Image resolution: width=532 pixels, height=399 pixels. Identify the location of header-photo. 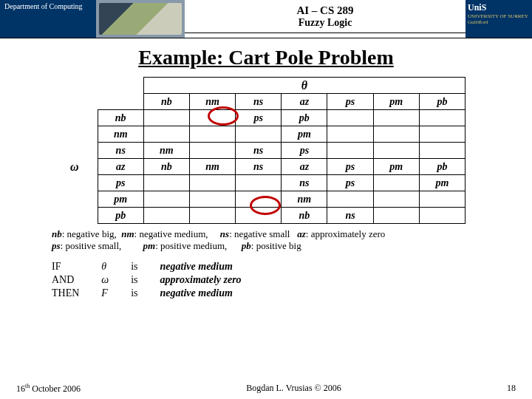
(140, 19).